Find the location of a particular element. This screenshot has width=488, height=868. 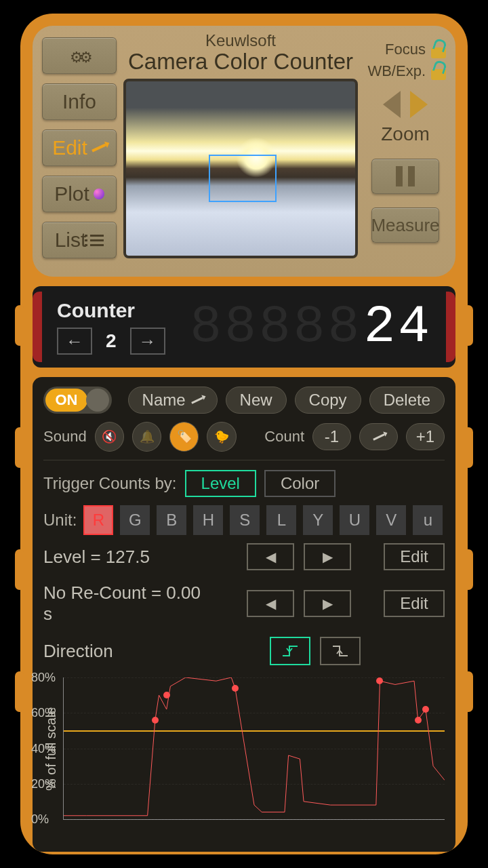

wbexp-label: WB/Exp. is located at coordinates (396, 71).